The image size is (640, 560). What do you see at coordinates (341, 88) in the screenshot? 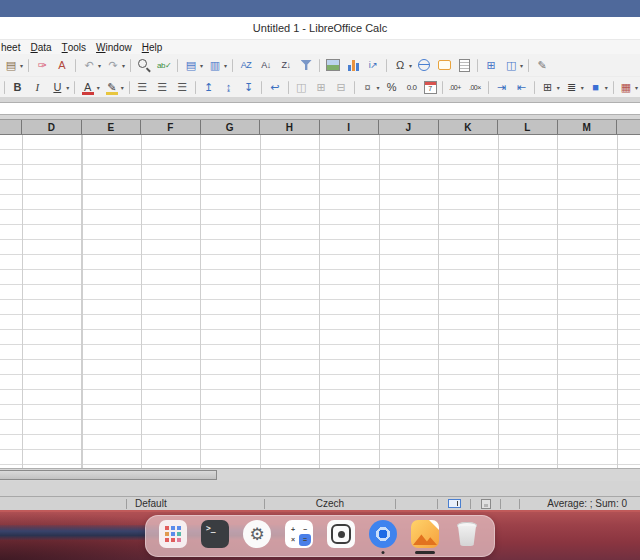
I see `unmerge-cells-button: ⊟▾` at bounding box center [341, 88].